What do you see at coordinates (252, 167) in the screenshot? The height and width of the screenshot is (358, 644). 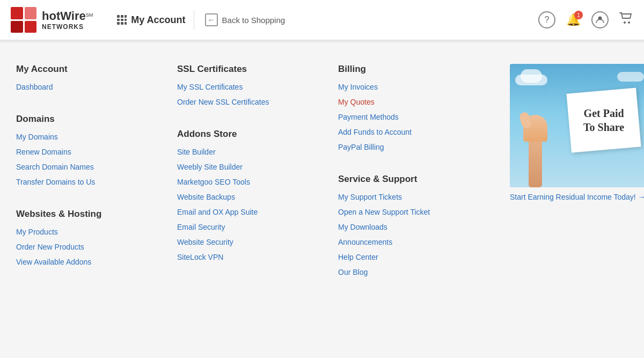 I see `weebly-site-builder-link: Weebly Site Builder` at bounding box center [252, 167].